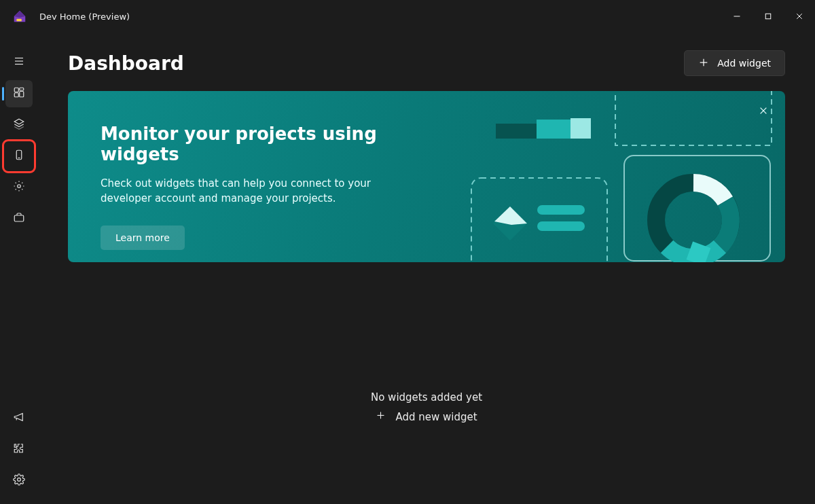  I want to click on banner-illustration, so click(622, 177).